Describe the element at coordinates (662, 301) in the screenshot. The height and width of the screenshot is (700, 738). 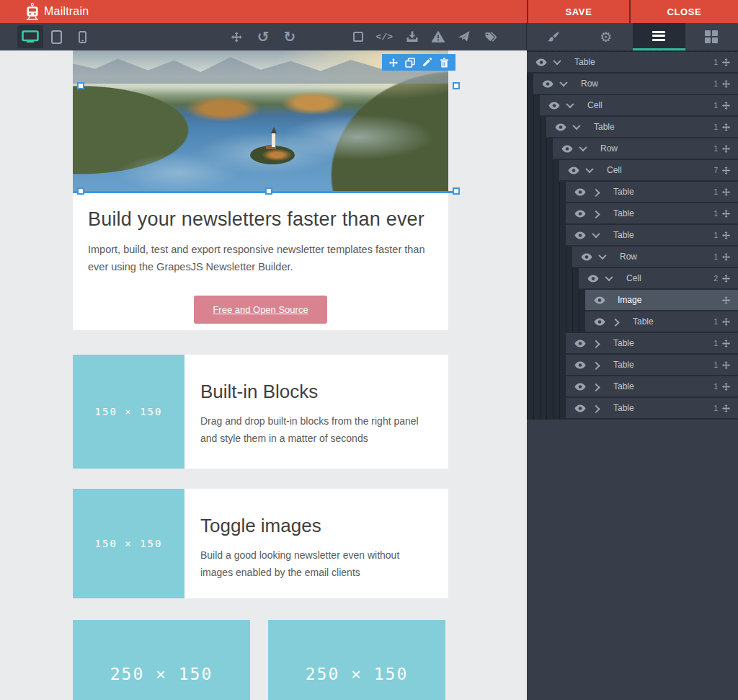
I see `layer-row-image: Image` at that location.